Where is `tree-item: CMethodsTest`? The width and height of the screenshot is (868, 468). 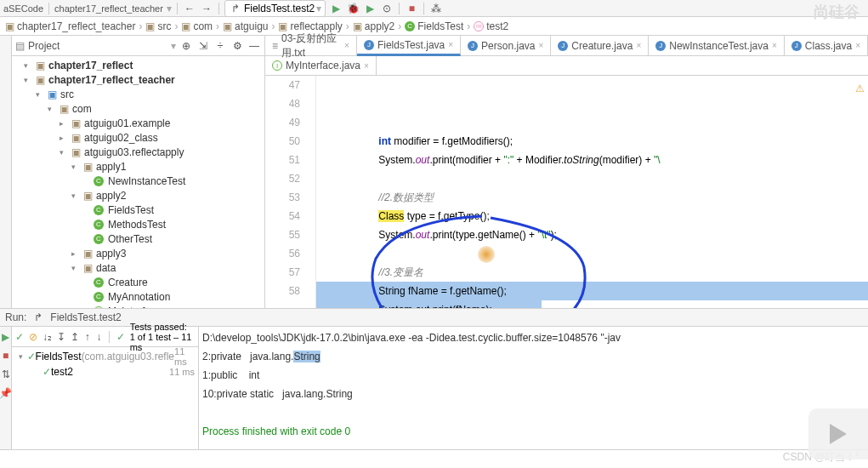 tree-item: CMethodsTest is located at coordinates (138, 225).